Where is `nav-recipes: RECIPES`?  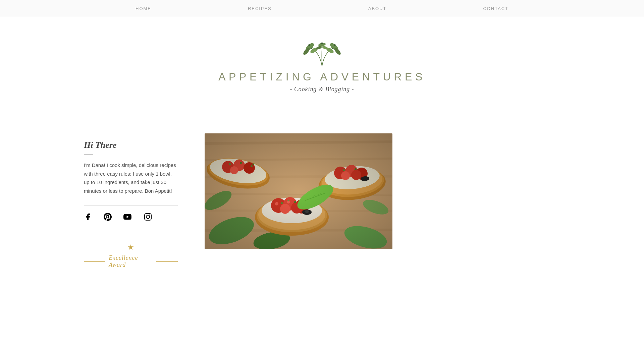 nav-recipes: RECIPES is located at coordinates (260, 9).